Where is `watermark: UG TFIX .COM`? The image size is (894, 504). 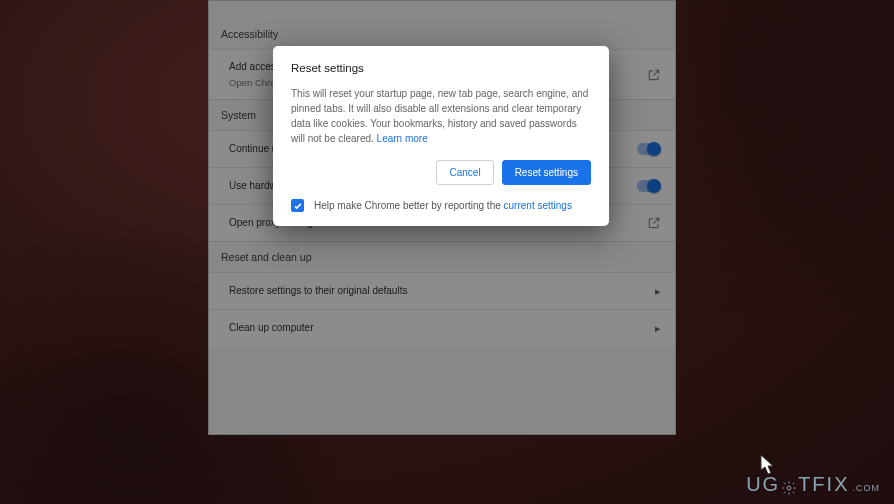 watermark: UG TFIX .COM is located at coordinates (813, 484).